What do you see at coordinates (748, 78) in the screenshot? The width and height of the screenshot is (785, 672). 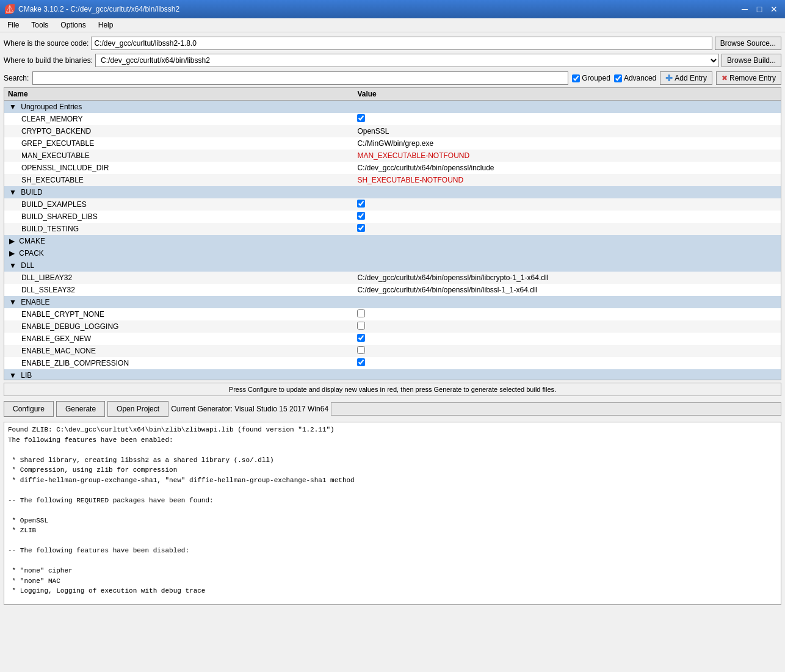 I see `remove-entry-button: ✖ Remove Entry` at bounding box center [748, 78].